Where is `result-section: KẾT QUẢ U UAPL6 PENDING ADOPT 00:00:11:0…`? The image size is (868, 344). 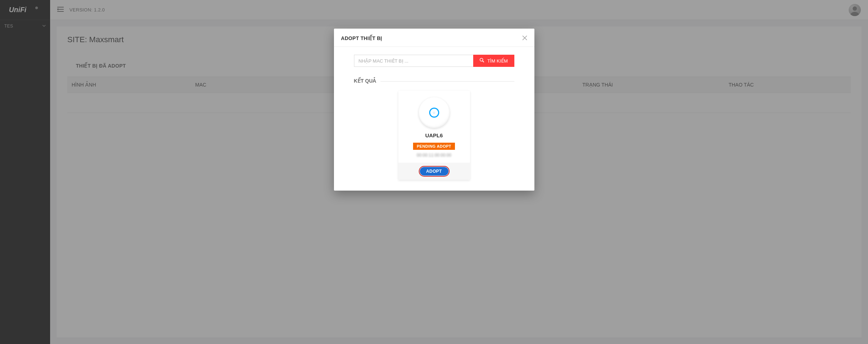 result-section: KẾT QUẢ U UAPL6 PENDING ADOPT 00:00:11:0… is located at coordinates (434, 131).